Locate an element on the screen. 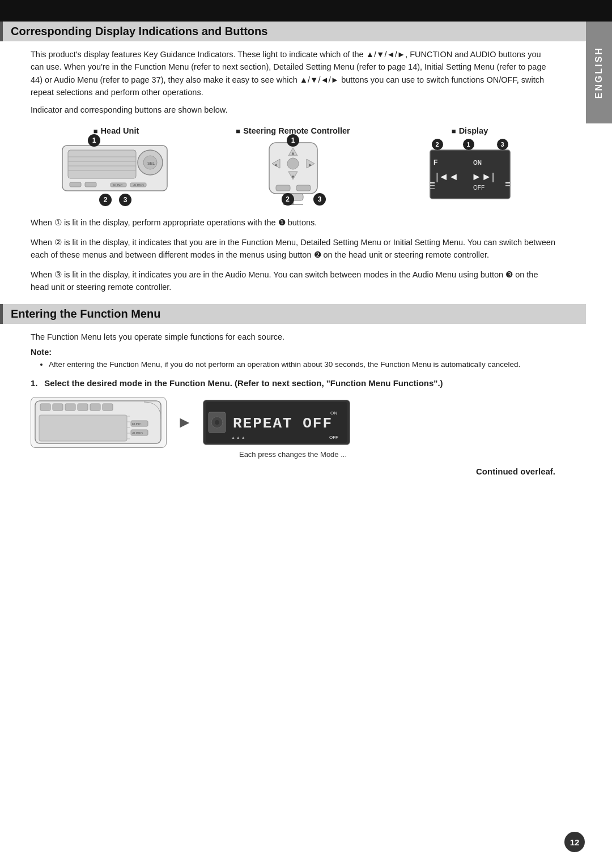 This screenshot has height=868, width=612. dp-badge-2: 2 is located at coordinates (437, 144).